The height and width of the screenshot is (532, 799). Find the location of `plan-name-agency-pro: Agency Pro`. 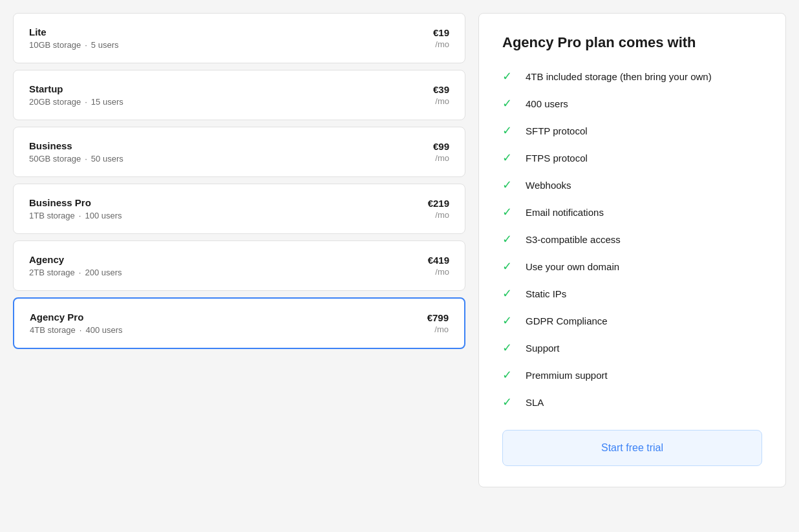

plan-name-agency-pro: Agency Pro is located at coordinates (76, 317).